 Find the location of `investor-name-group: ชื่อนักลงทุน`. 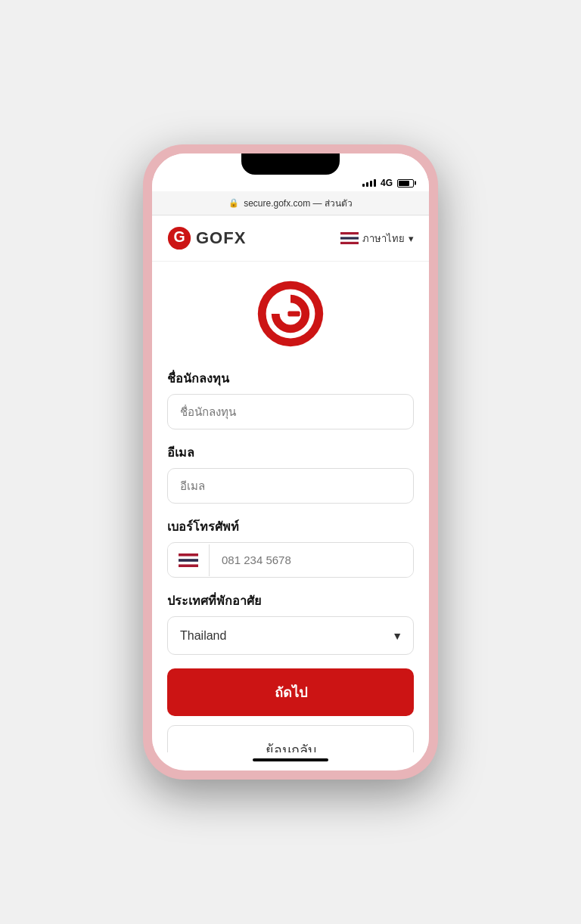

investor-name-group: ชื่อนักลงทุน is located at coordinates (290, 399).